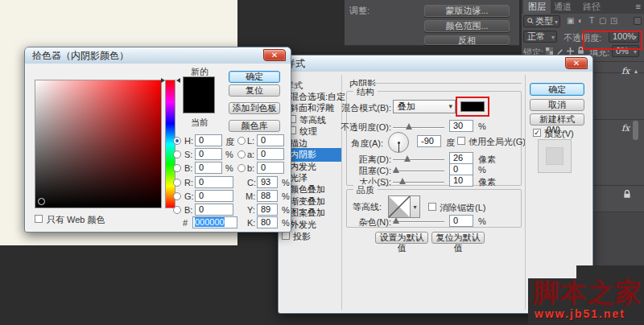 This screenshot has height=325, width=644. What do you see at coordinates (317, 97) in the screenshot?
I see `style-item: 混合选项:自定` at bounding box center [317, 97].